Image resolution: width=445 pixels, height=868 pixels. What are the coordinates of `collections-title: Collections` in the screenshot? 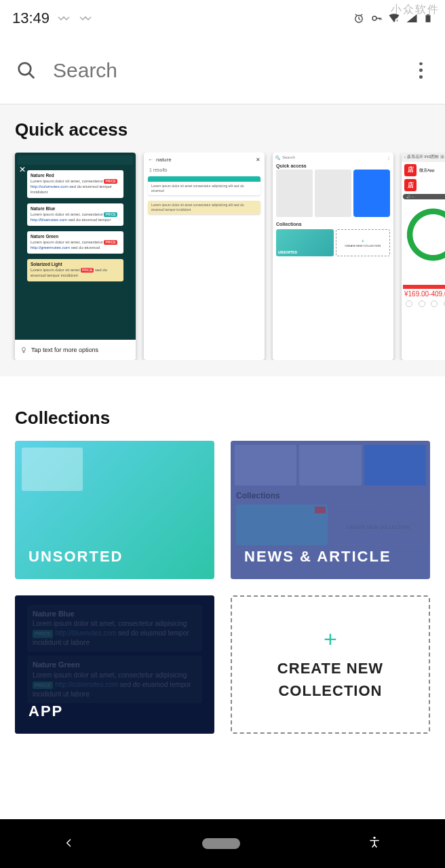 It's located at (222, 418).